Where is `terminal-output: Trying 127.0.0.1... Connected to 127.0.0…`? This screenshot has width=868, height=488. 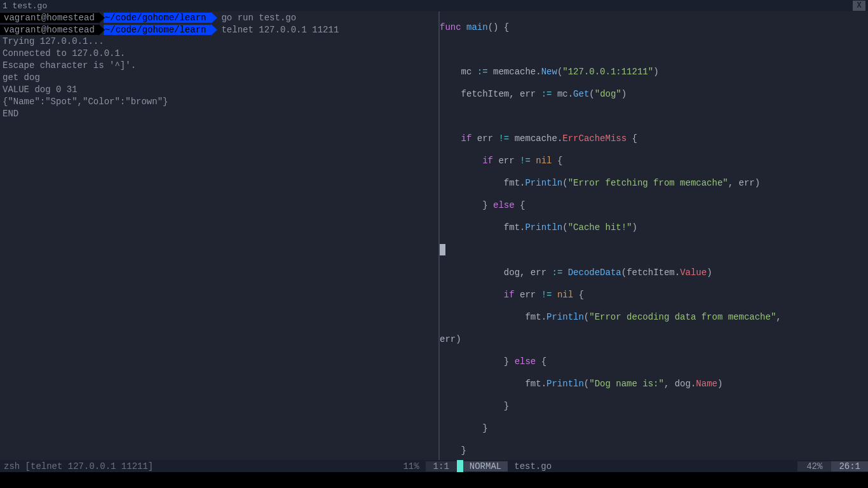
terminal-output: Trying 127.0.0.1... Connected to 127.0.0… is located at coordinates (219, 78).